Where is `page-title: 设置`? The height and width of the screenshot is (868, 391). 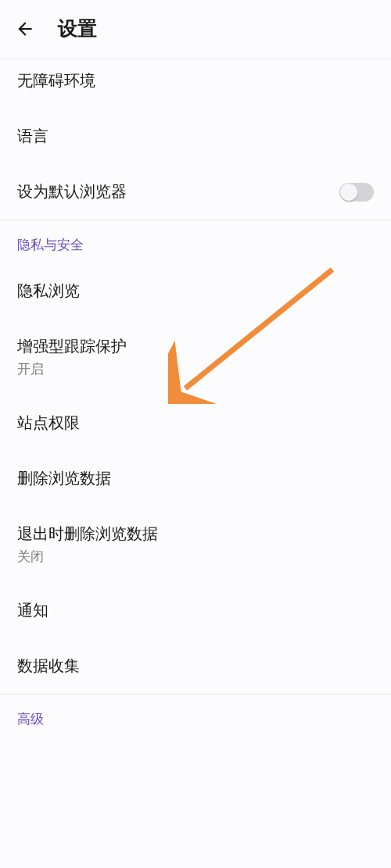
page-title: 设置 is located at coordinates (77, 28).